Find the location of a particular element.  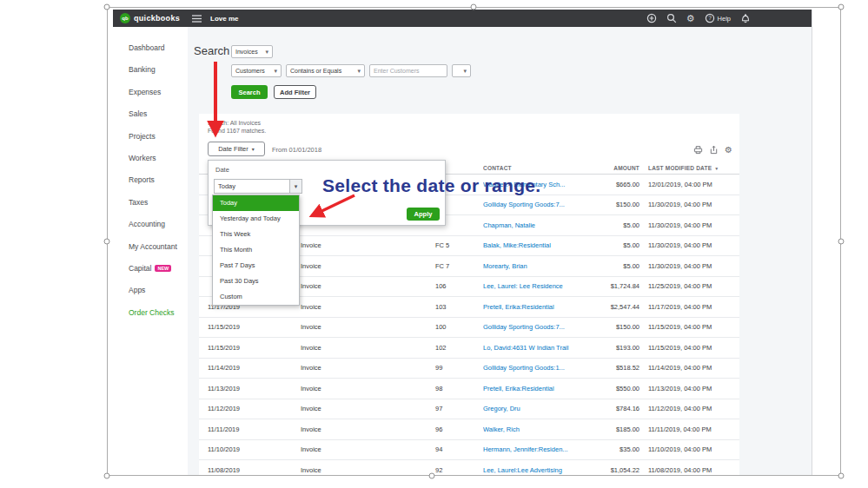

contact-link: Lo, David:4631 W Indian Trail is located at coordinates (528, 347).